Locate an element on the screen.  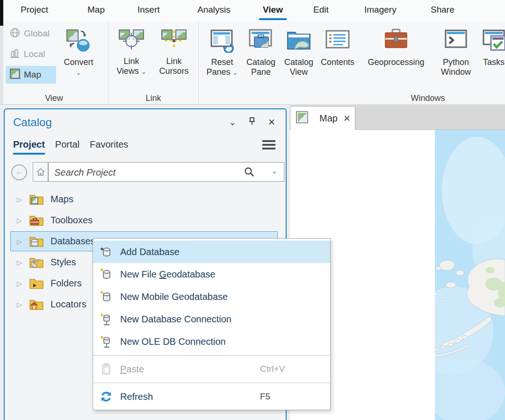
map-view-tab: Map ✕ is located at coordinates (323, 118).